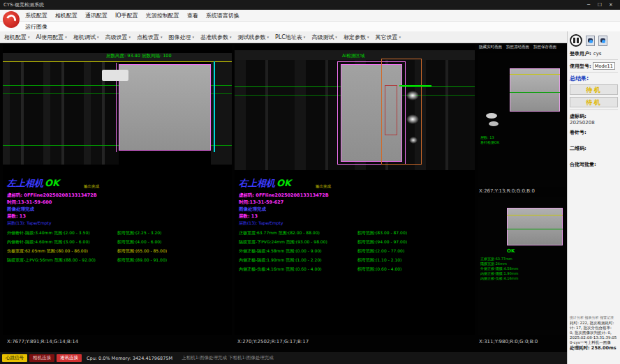  What do you see at coordinates (165, 107) in the screenshot?
I see `cell-block` at bounding box center [165, 107].